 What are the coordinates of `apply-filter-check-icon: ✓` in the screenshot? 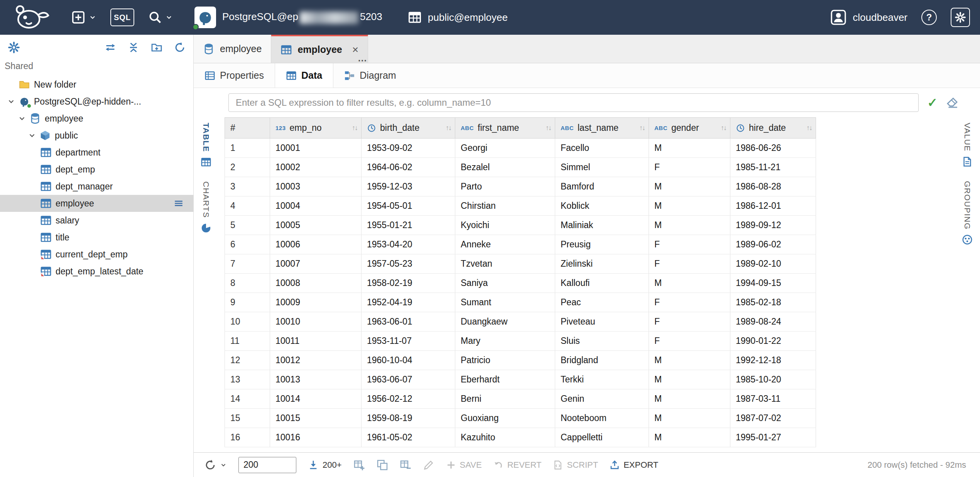 It's located at (932, 103).